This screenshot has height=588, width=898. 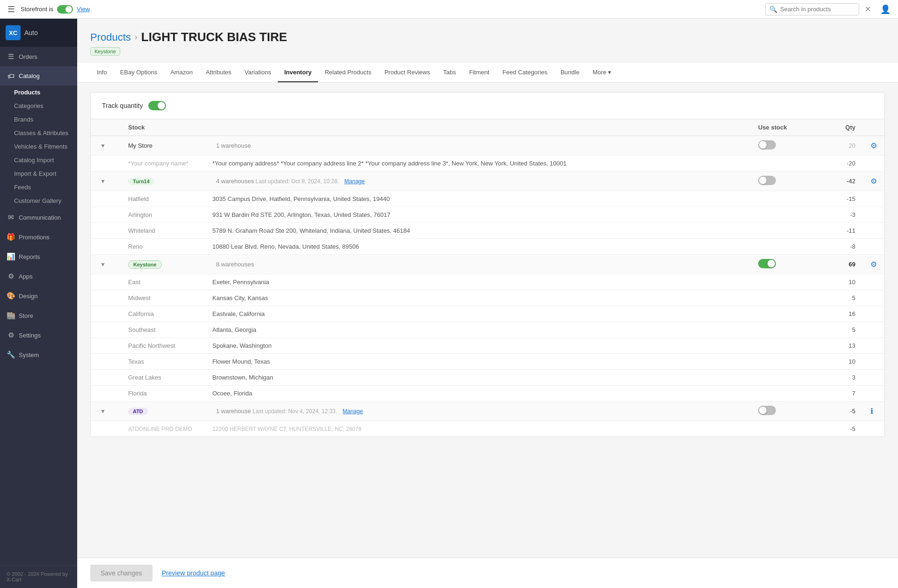 I want to click on hamburger-icon: ☰, so click(x=11, y=9).